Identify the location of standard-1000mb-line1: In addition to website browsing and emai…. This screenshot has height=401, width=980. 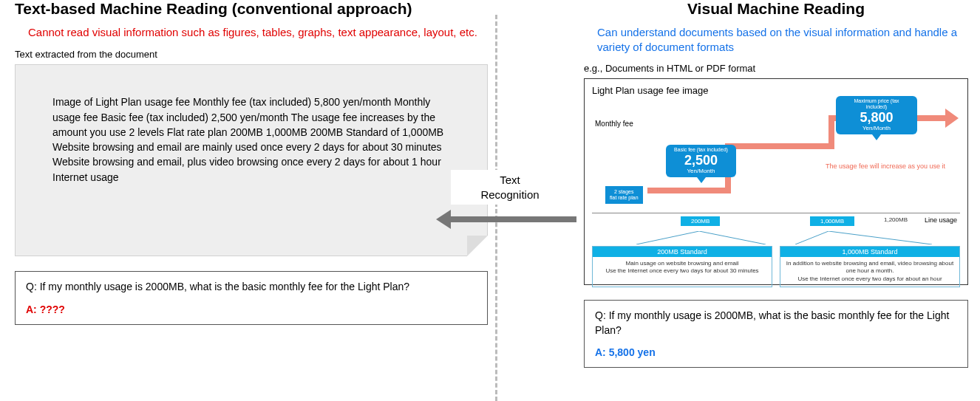
(870, 268).